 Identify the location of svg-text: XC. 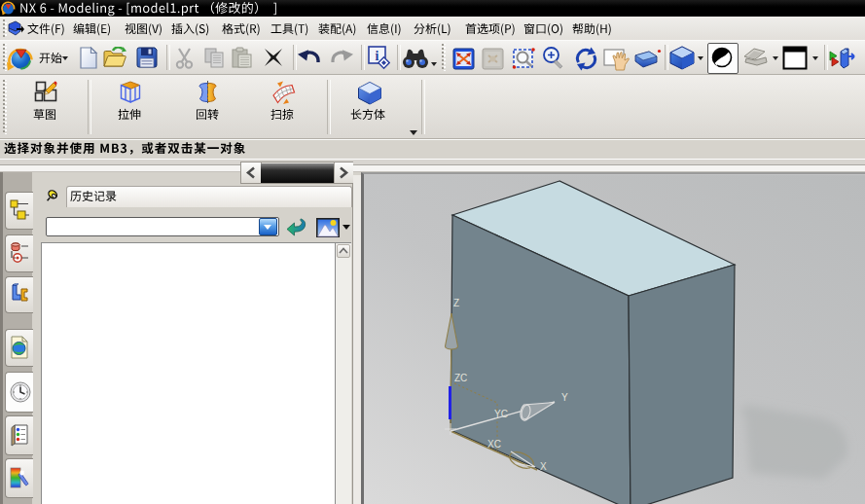
(494, 444).